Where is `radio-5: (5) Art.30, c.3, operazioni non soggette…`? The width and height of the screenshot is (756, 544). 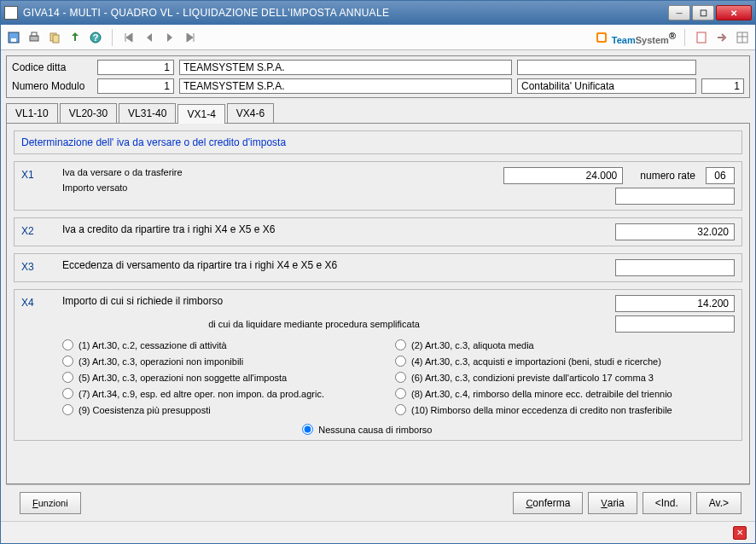 radio-5: (5) Art.30, c.3, operazioni non soggette… is located at coordinates (229, 377).